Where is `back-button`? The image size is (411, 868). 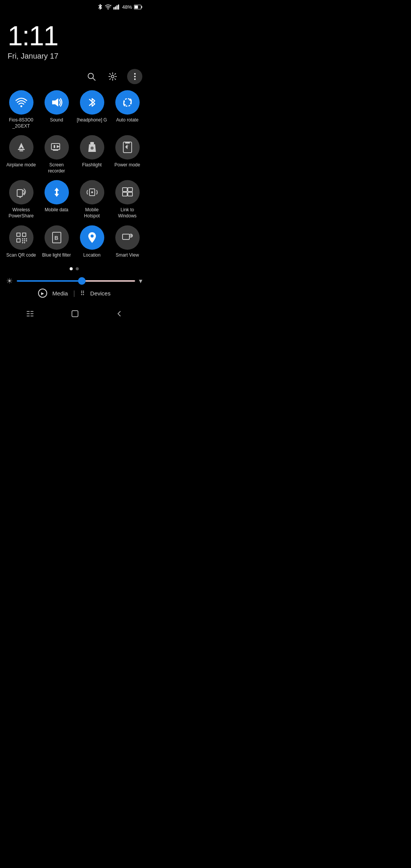 back-button is located at coordinates (119, 313).